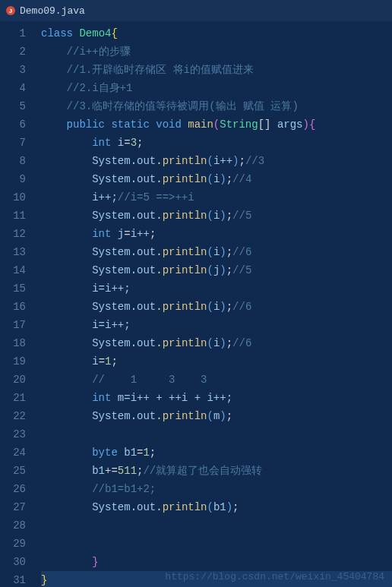 The image size is (392, 587). Describe the element at coordinates (13, 252) in the screenshot. I see `line-number: 13` at that location.